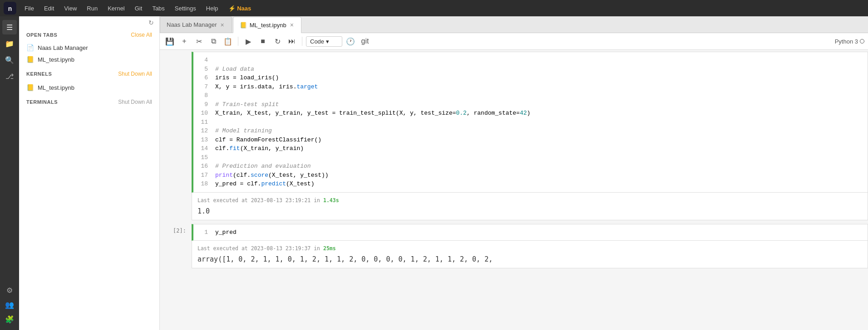 This screenshot has width=868, height=330. I want to click on toolbar: 💾 + ✂ ⧉ 📋 ▶ ■ ↻ ⏭ Code ▾ 🕐 git Python 3, so click(514, 42).